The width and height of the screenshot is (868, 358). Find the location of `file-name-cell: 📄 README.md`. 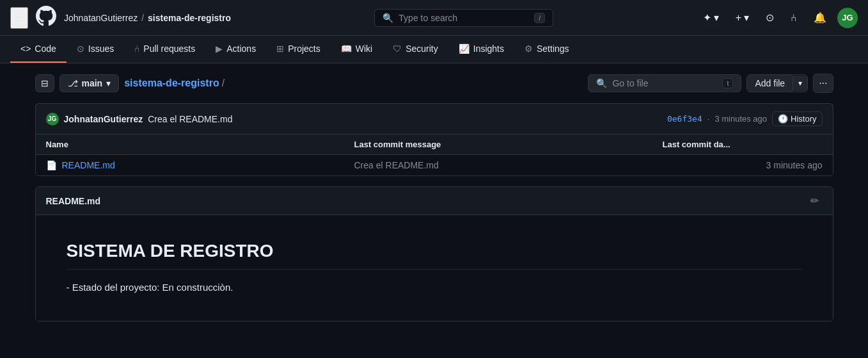

file-name-cell: 📄 README.md is located at coordinates (200, 165).